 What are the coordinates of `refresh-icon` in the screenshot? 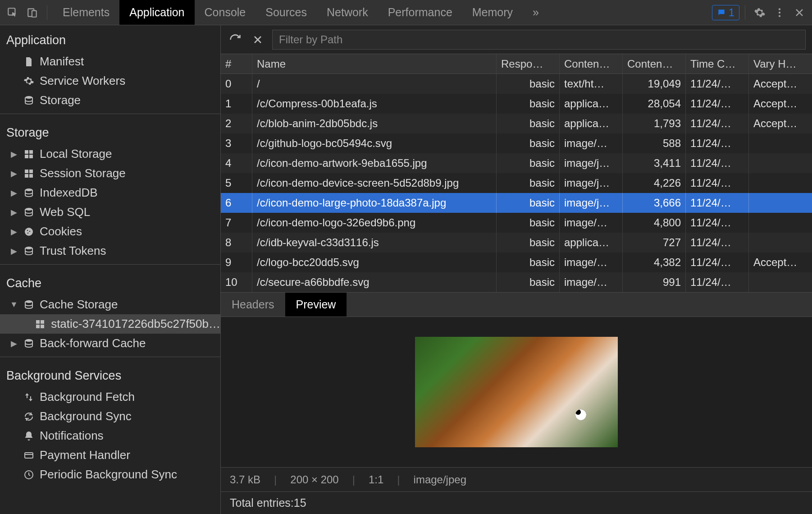 It's located at (235, 40).